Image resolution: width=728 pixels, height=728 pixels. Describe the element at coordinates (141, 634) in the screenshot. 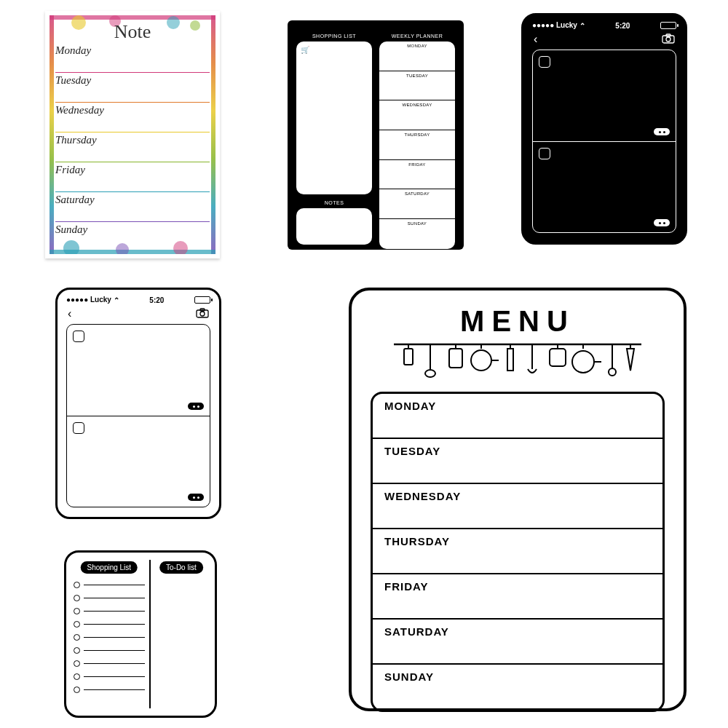

I see `shopping-todo-card: Shopping List To-Do list` at that location.